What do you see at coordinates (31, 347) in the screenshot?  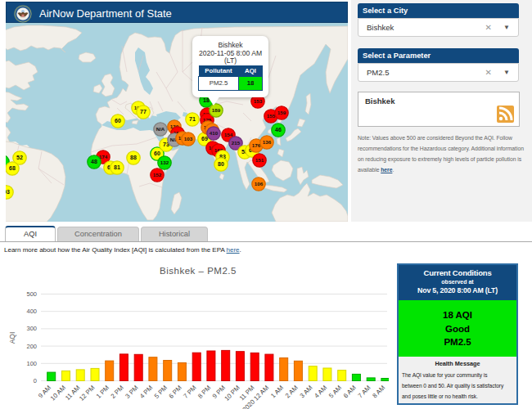 I see `svg-text: 200` at bounding box center [31, 347].